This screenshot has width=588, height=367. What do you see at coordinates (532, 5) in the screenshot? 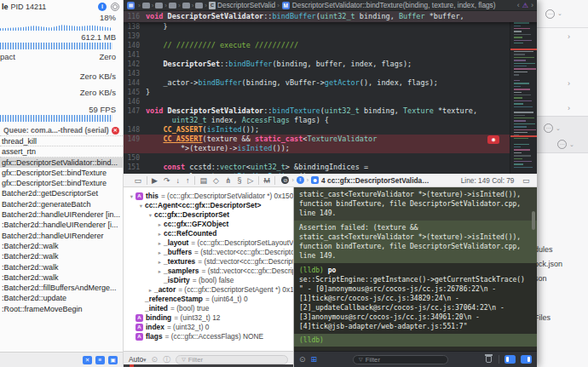
I see `next-issue-button: ›` at bounding box center [532, 5].